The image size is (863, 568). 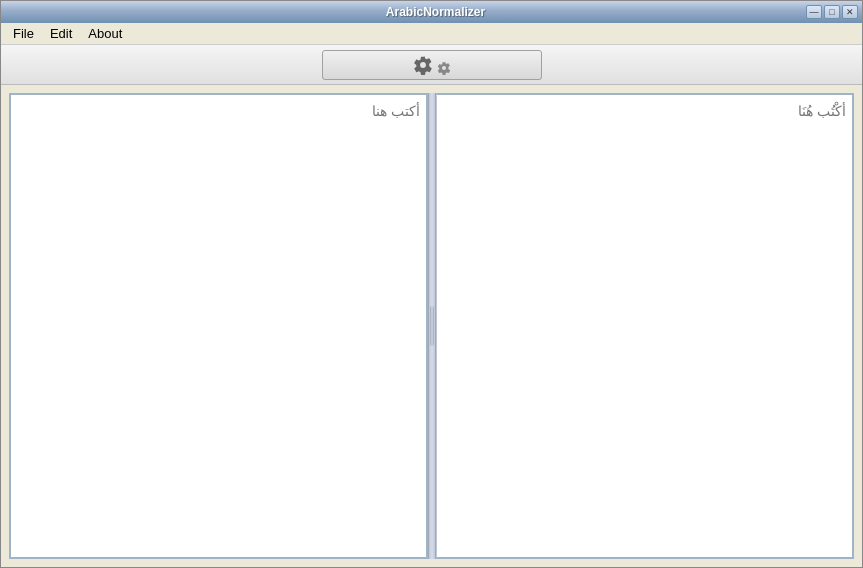 What do you see at coordinates (444, 68) in the screenshot?
I see `gear-icon-small` at bounding box center [444, 68].